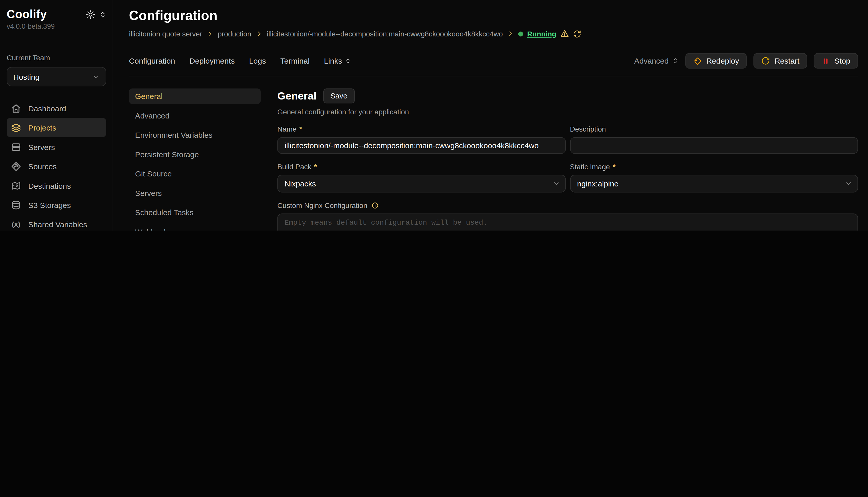 This screenshot has height=497, width=868. I want to click on sidebar-item-label: Servers, so click(42, 147).